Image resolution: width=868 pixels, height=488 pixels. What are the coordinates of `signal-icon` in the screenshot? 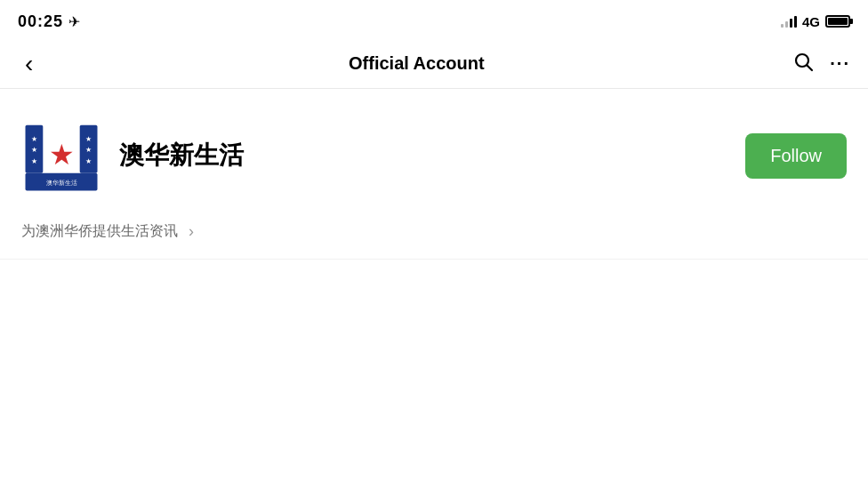 It's located at (789, 21).